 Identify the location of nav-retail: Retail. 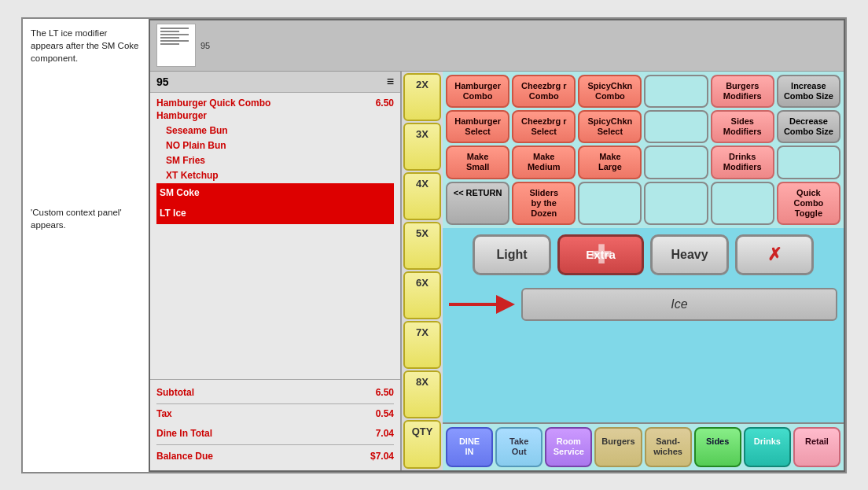
(817, 447).